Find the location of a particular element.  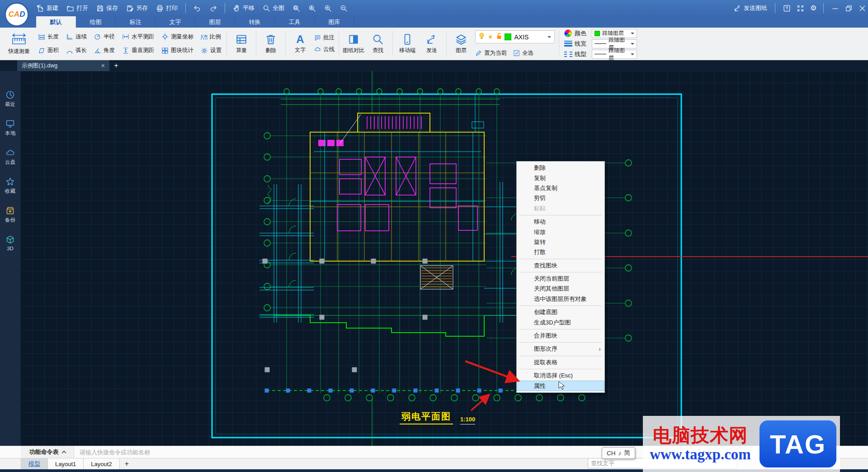

fullscreen-button is located at coordinates (799, 8).